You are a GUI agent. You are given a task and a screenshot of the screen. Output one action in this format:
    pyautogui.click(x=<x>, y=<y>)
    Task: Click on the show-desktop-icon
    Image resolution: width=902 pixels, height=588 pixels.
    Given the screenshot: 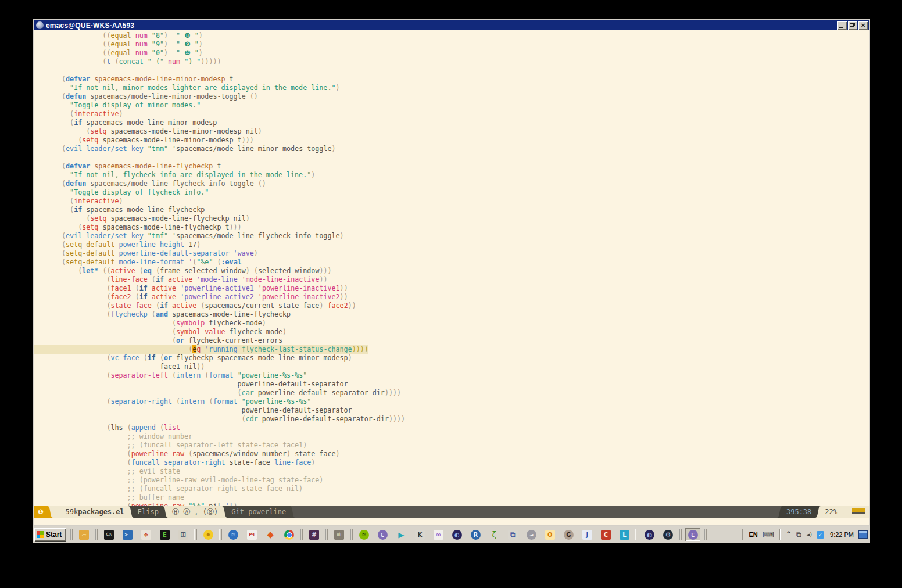 What is the action you would take?
    pyautogui.click(x=863, y=535)
    